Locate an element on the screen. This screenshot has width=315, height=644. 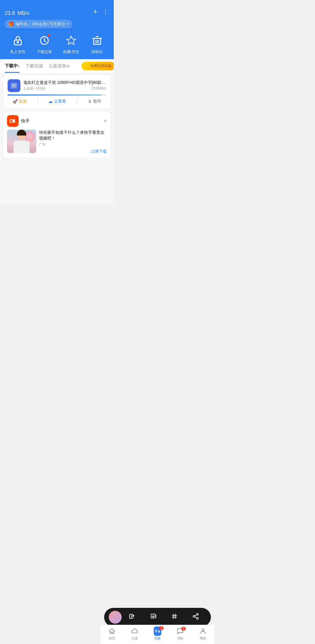
file-name: 鬼吹灯之黄皮子坟.1080P.HD国语中字[66影视...kv is located at coordinates (65, 83).